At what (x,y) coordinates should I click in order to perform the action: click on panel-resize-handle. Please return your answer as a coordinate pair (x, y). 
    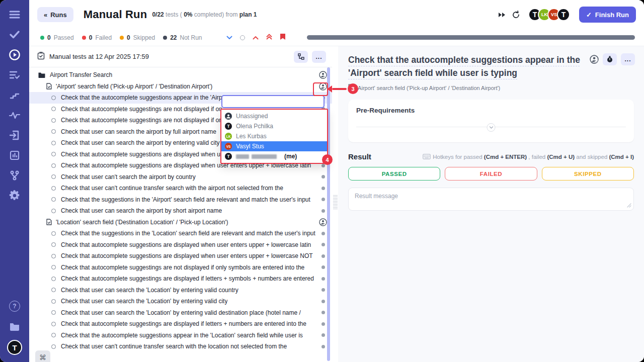
    Looking at the image, I should click on (335, 203).